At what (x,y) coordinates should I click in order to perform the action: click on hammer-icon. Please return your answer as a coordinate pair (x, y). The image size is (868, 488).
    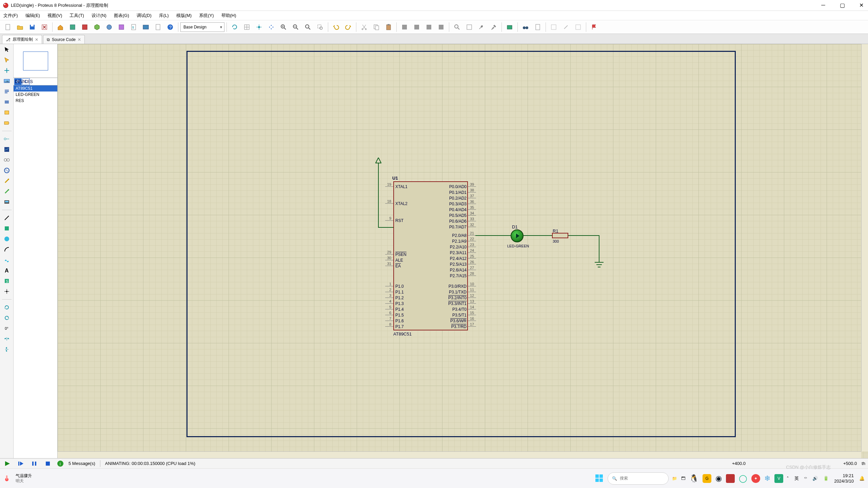
    Looking at the image, I should click on (494, 27).